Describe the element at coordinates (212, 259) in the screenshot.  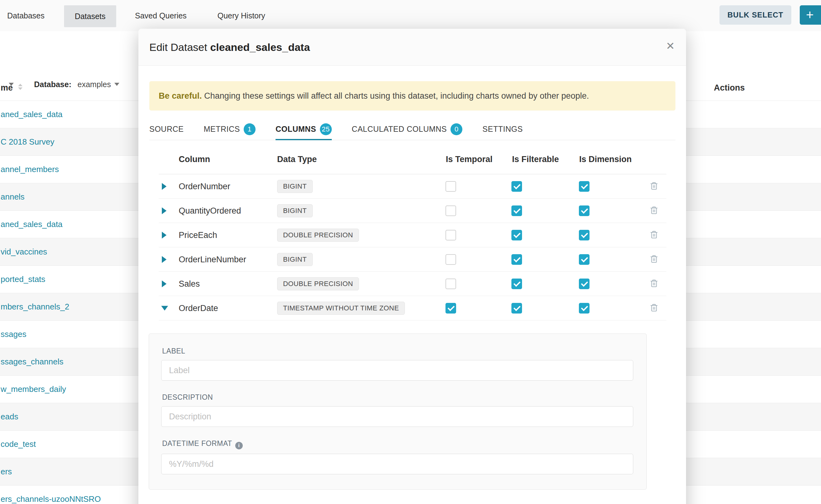
I see `column-name: OrderLineNumber` at that location.